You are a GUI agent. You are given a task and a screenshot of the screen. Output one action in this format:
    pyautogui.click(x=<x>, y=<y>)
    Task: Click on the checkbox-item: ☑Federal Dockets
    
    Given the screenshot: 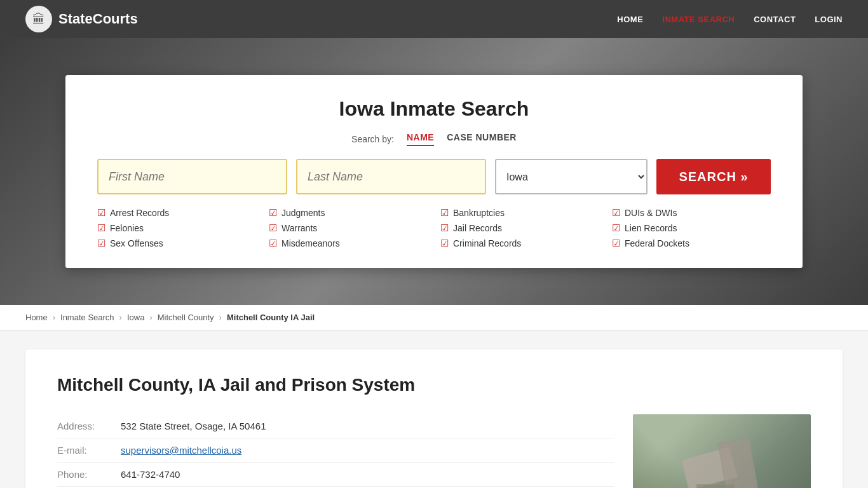 What is the action you would take?
    pyautogui.click(x=691, y=243)
    